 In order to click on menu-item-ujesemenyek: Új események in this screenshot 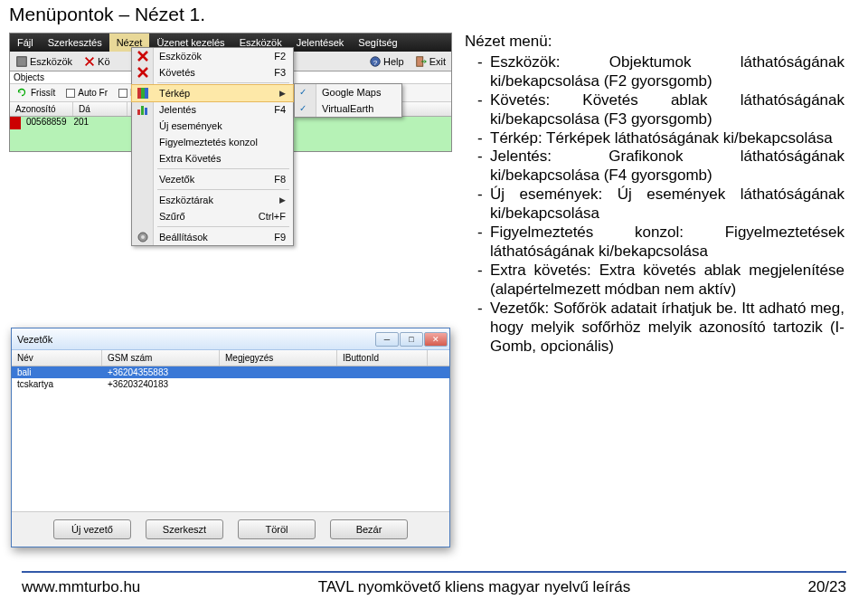, I will do `click(212, 126)`.